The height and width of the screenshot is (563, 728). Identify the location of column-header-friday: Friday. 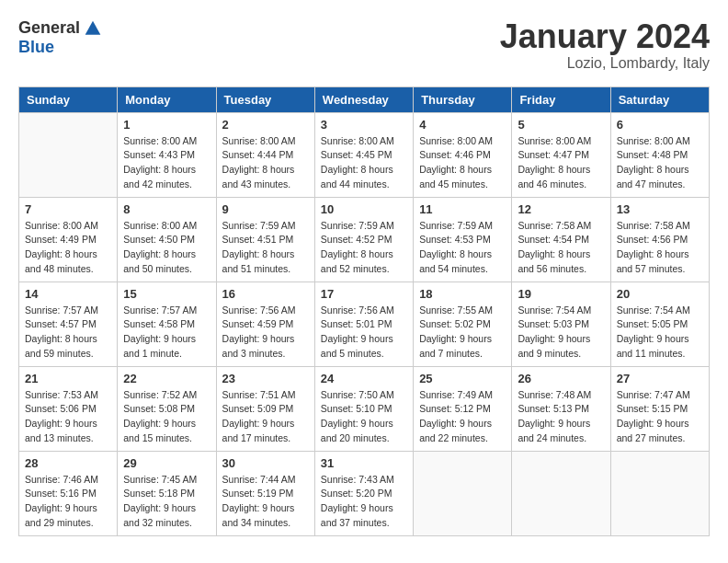
(561, 99).